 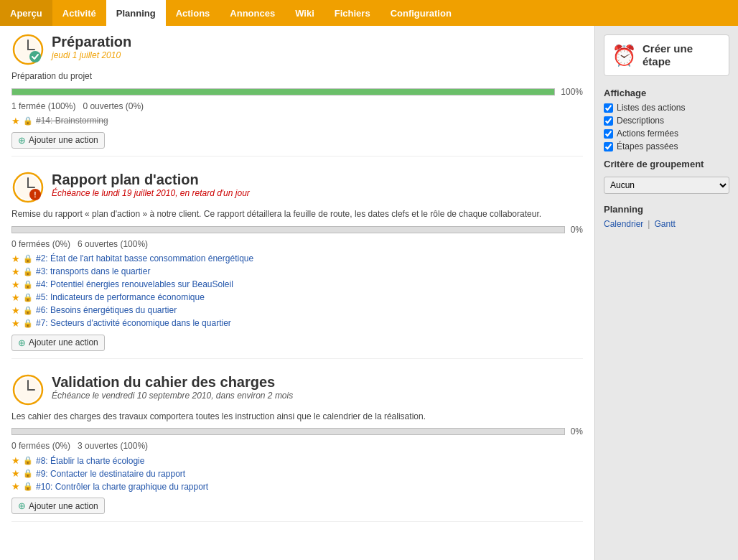 What do you see at coordinates (253, 13) in the screenshot?
I see `nav-item-annonces: Annonces` at bounding box center [253, 13].